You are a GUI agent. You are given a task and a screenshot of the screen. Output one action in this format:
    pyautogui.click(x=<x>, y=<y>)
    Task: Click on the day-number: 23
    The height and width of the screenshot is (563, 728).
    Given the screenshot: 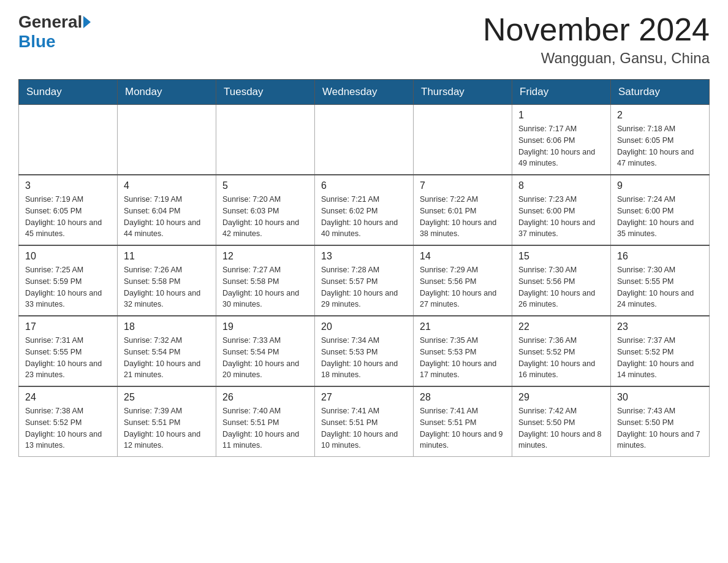 What is the action you would take?
    pyautogui.click(x=660, y=327)
    